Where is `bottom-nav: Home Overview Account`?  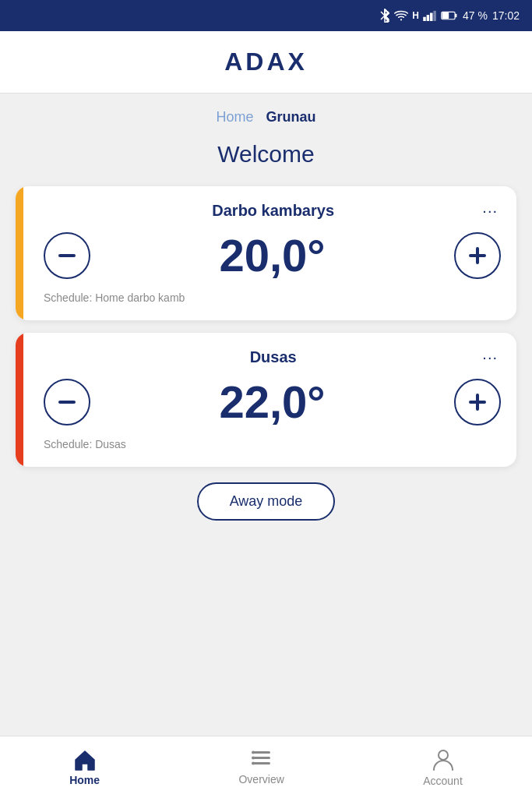 bottom-nav: Home Overview Account is located at coordinates (266, 767).